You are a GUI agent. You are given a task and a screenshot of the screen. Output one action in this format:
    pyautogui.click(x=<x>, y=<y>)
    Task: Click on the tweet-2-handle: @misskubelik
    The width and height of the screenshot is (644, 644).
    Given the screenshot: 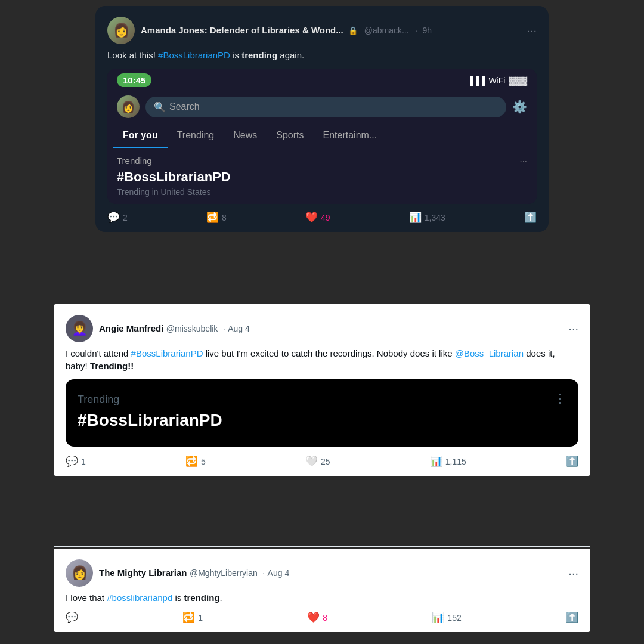 What is the action you would take?
    pyautogui.click(x=192, y=329)
    